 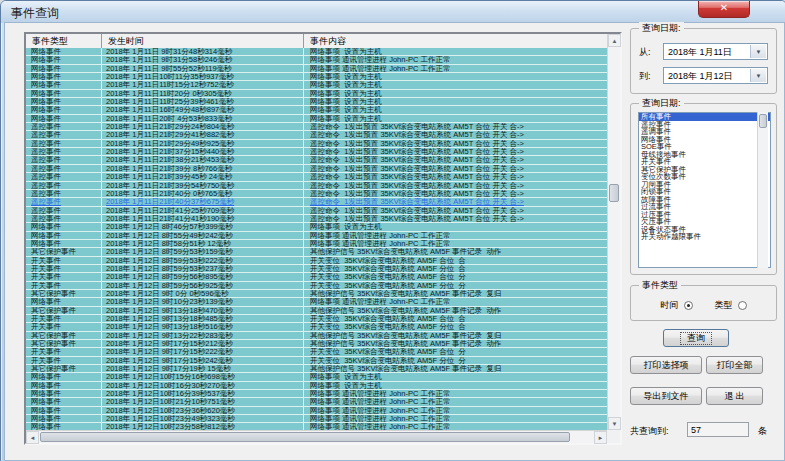 I want to click on table-cell-time: 2018年 1月11日 9时55分52秒119毫秒, so click(x=203, y=68).